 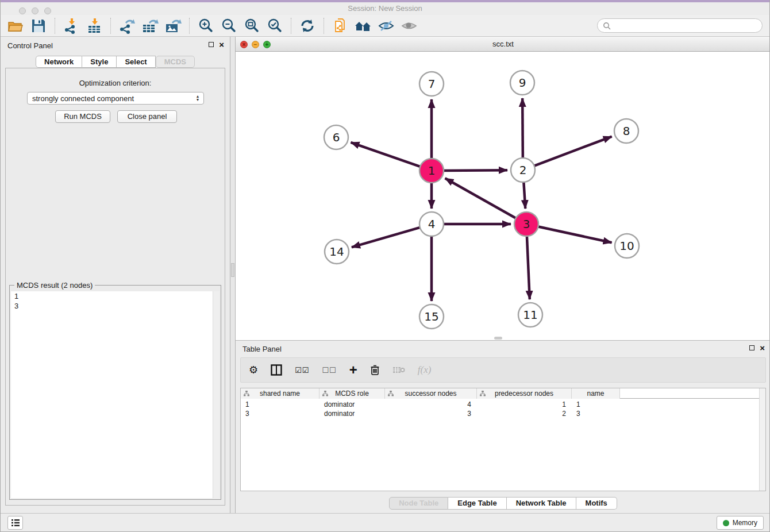 What do you see at coordinates (147, 117) in the screenshot?
I see `close-panel-button: Close panel` at bounding box center [147, 117].